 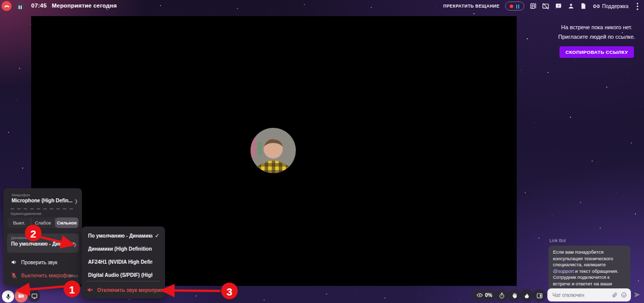 I want to click on chat-mention: @support, so click(x=564, y=271).